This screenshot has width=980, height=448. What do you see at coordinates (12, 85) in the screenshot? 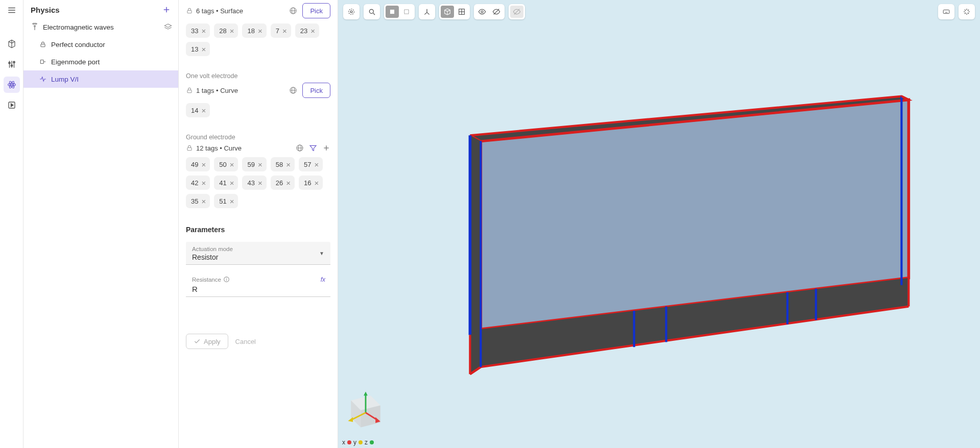
I see `physics-icon` at bounding box center [12, 85].